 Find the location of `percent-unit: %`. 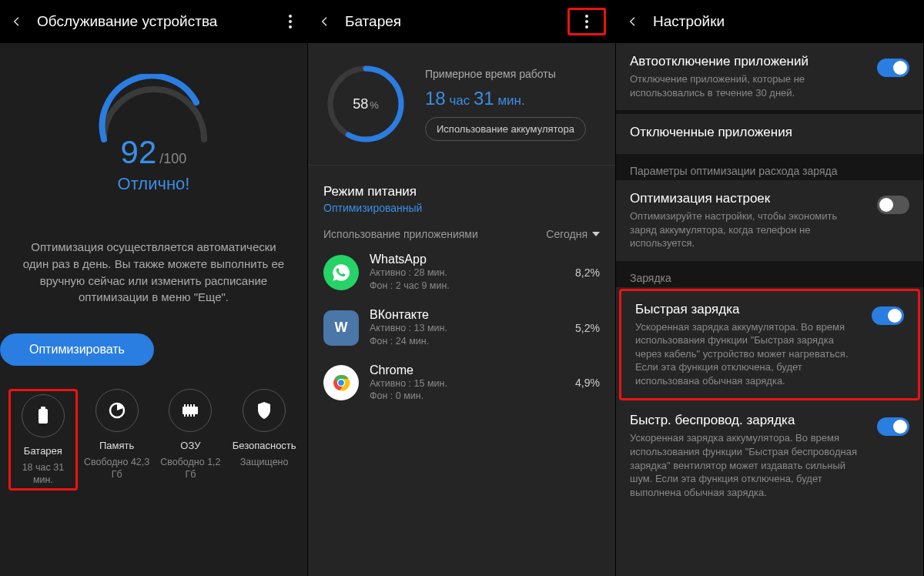

percent-unit: % is located at coordinates (374, 105).